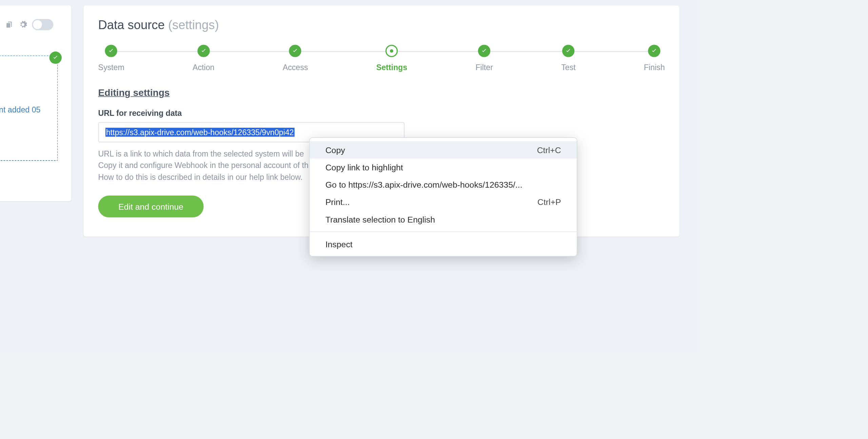 This screenshot has width=868, height=439. I want to click on connection-id: (ID: 43811), so click(0, 24).